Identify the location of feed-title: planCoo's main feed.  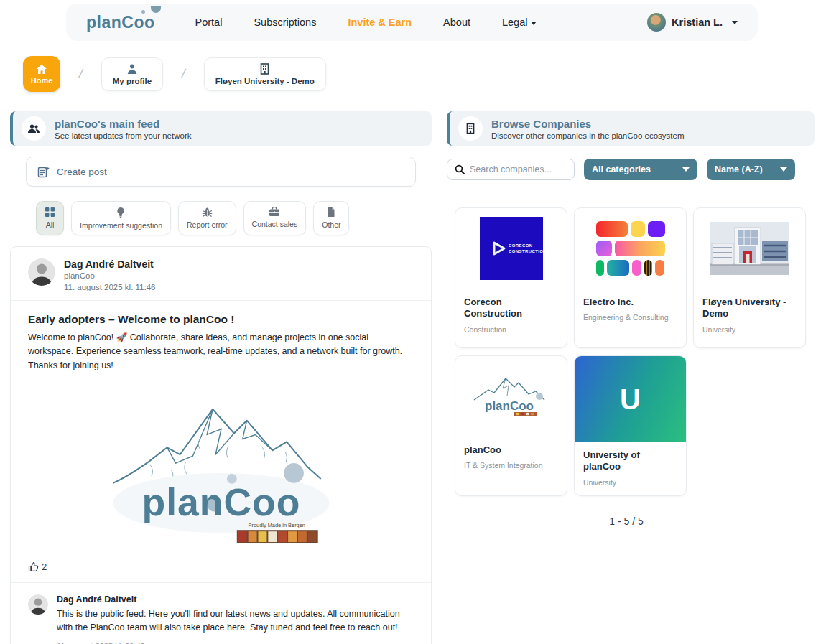
(124, 123).